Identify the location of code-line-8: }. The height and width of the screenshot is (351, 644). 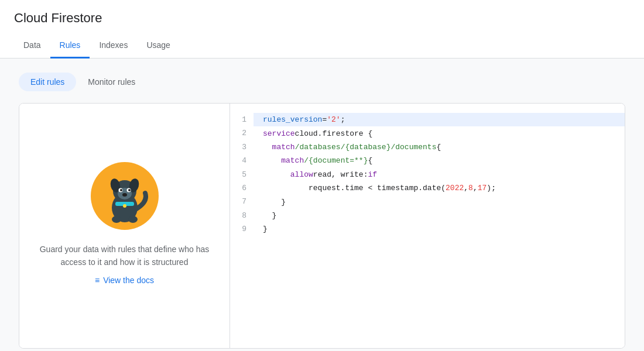
(439, 215).